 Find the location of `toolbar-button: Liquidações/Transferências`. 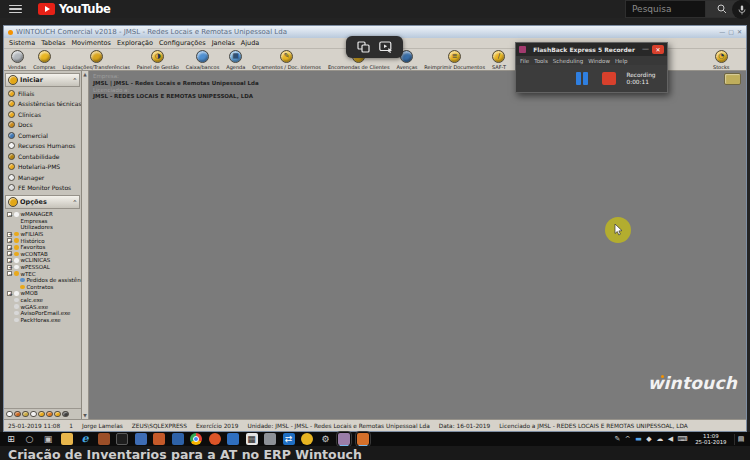

toolbar-button: Liquidações/Transferências is located at coordinates (96, 60).